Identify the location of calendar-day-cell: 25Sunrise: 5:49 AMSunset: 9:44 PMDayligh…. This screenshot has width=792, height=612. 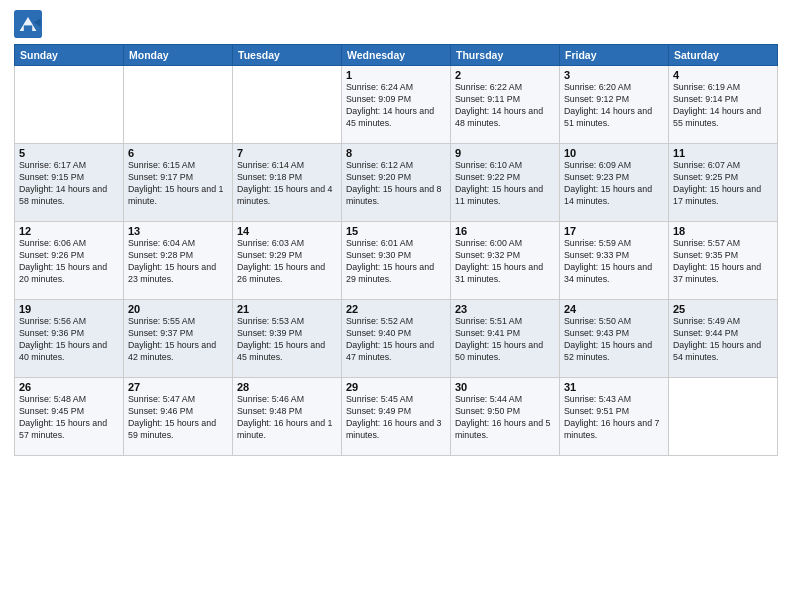
(724, 339).